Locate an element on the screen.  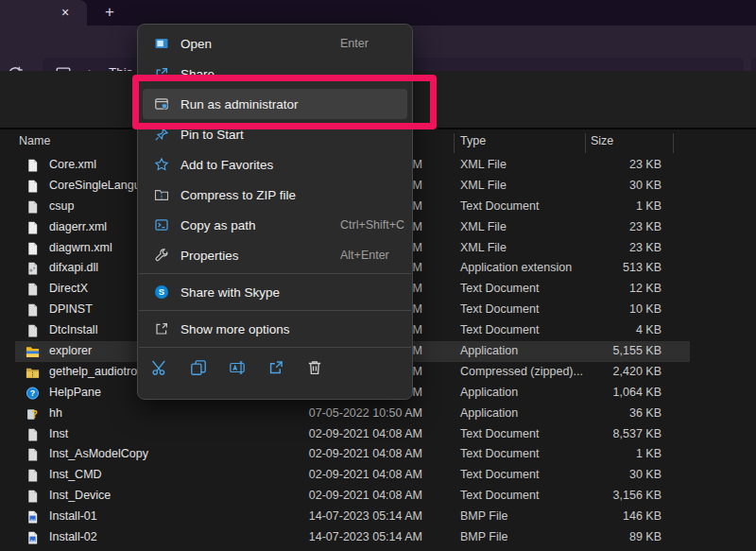
menu-item-add-to-favorites: Add to Favorites is located at coordinates (275, 164).